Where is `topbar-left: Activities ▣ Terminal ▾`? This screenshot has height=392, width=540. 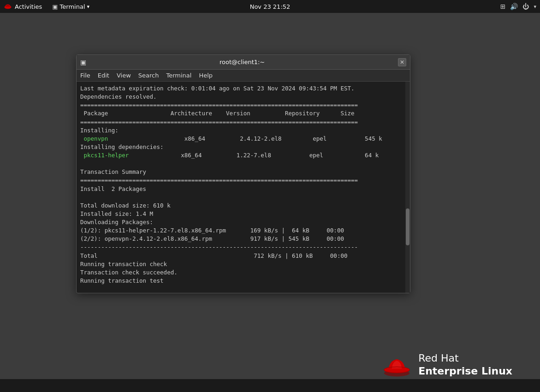
topbar-left: Activities ▣ Terminal ▾ is located at coordinates (47, 6).